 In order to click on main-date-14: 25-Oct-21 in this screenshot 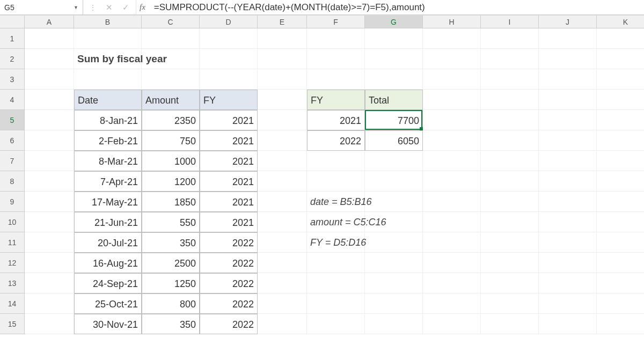, I will do `click(108, 304)`.